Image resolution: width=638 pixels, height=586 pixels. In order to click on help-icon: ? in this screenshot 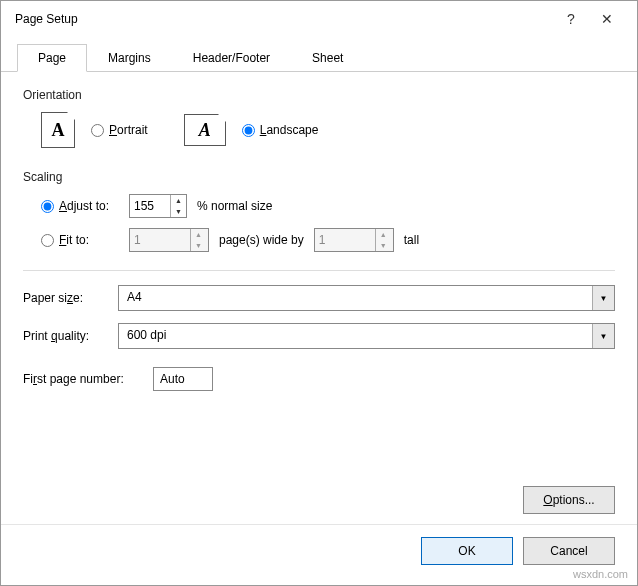, I will do `click(571, 19)`.